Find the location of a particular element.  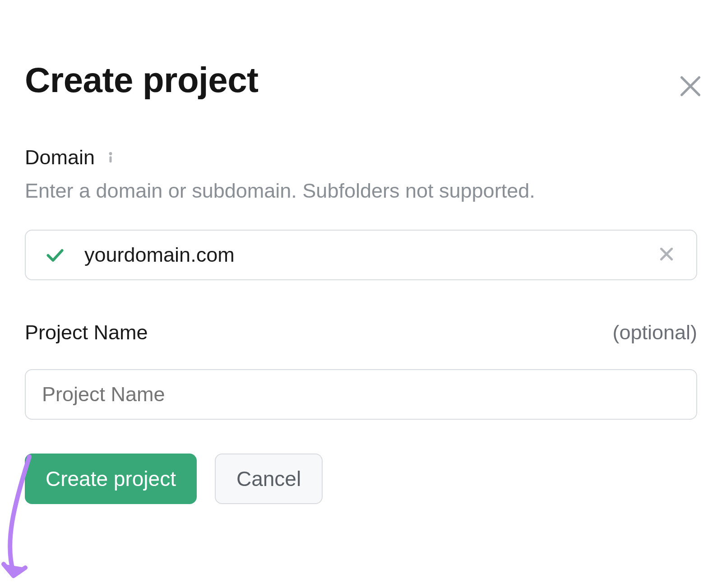

x-icon is located at coordinates (666, 255).